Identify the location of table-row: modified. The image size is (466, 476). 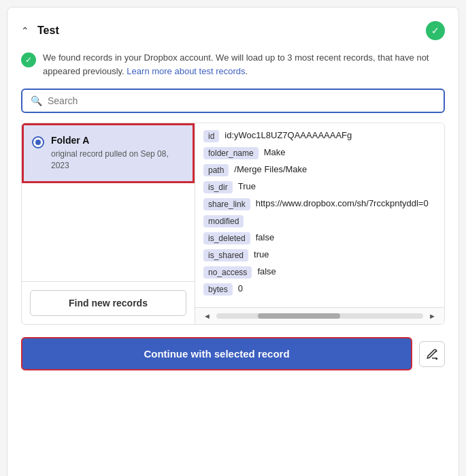
(320, 221).